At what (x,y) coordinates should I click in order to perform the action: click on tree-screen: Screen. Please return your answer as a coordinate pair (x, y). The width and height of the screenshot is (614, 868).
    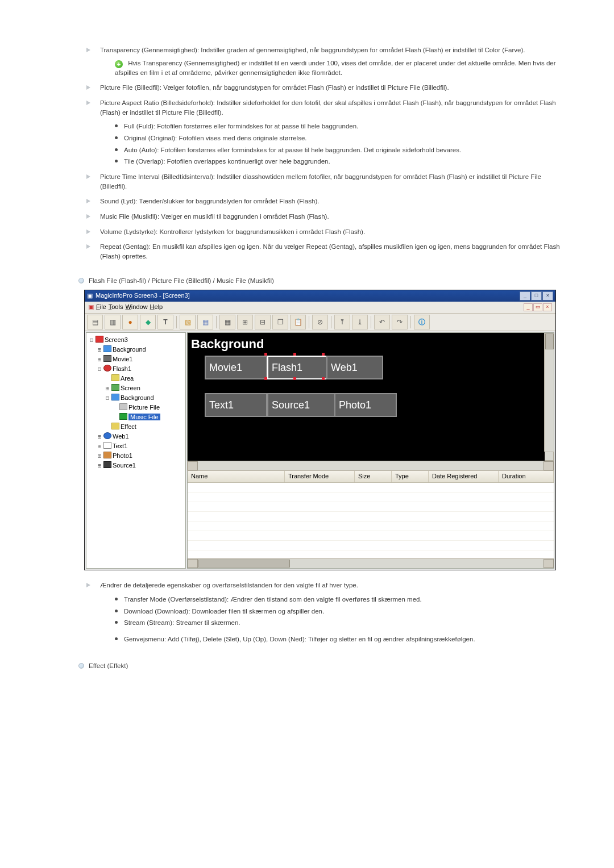
    Looking at the image, I should click on (131, 388).